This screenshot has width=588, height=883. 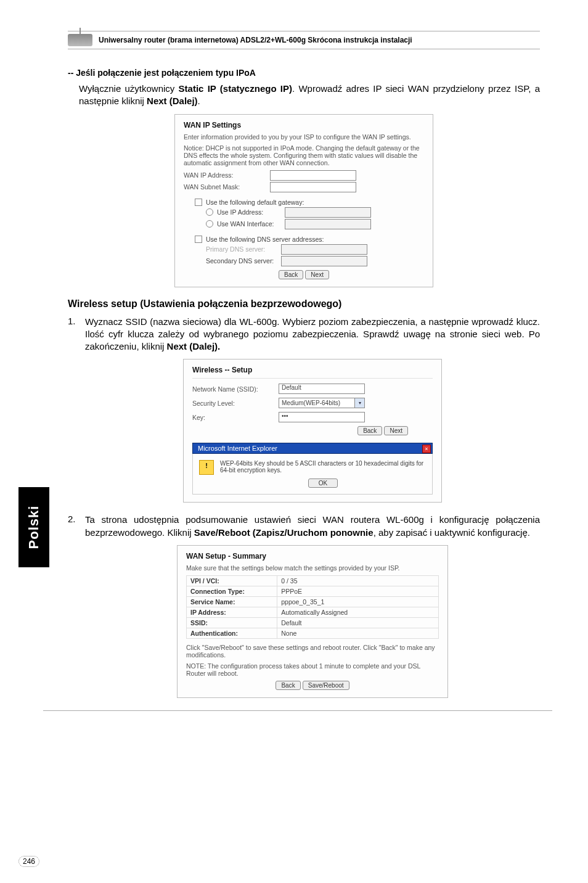 I want to click on checkbox-default-gateway, so click(x=198, y=202).